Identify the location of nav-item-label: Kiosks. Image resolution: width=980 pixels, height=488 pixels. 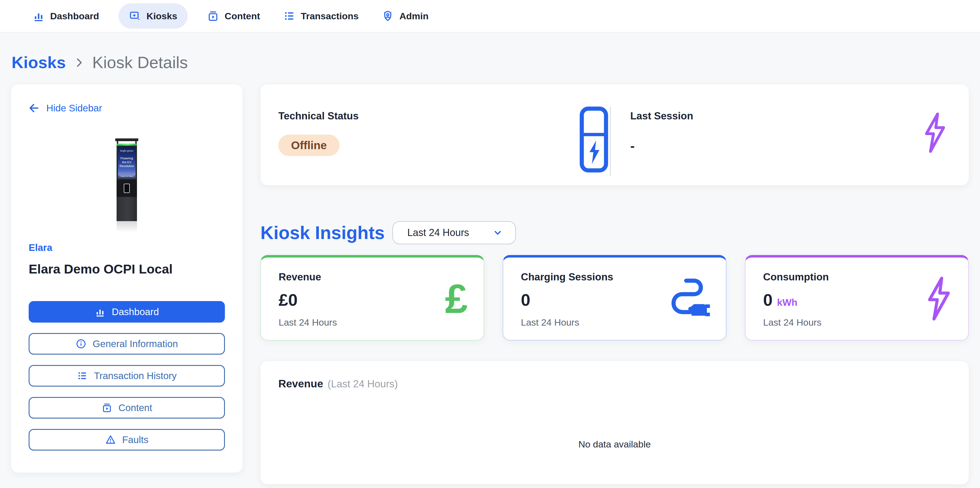
(162, 16).